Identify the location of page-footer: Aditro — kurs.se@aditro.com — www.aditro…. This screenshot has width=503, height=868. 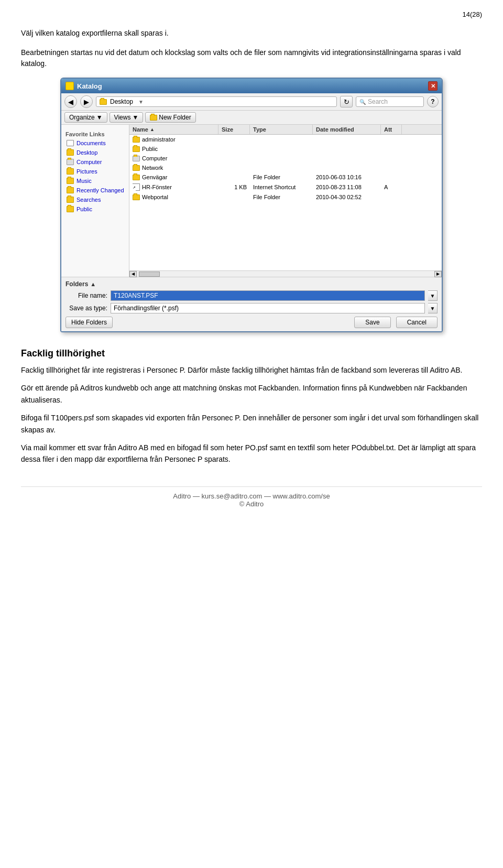
(252, 497).